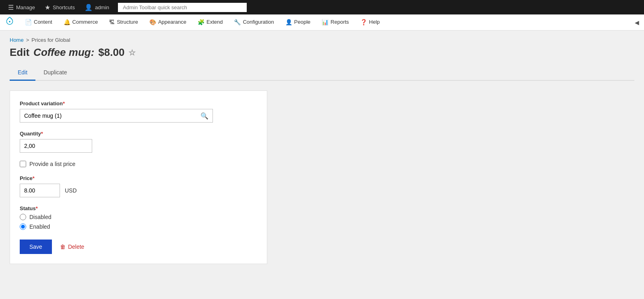 Image resolution: width=644 pixels, height=299 pixels. I want to click on nav-item-appearance: 🎨Appearance, so click(168, 23).